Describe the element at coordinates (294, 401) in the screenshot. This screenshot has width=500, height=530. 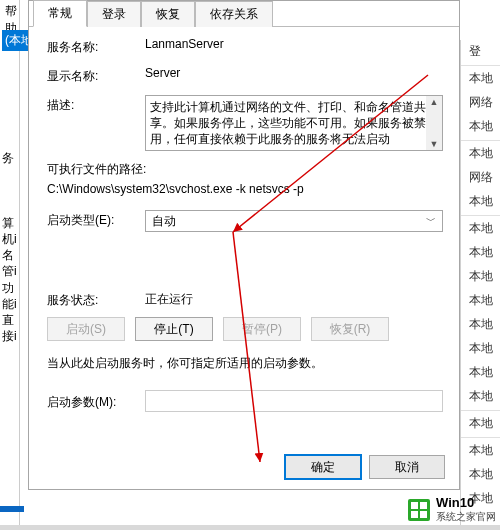
I see `startup-params-input` at that location.